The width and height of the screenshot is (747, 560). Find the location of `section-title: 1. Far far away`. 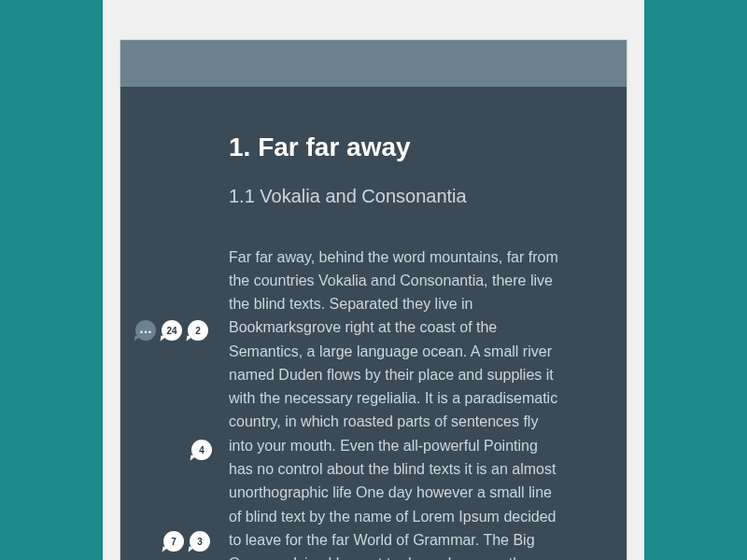

section-title: 1. Far far away is located at coordinates (394, 147).